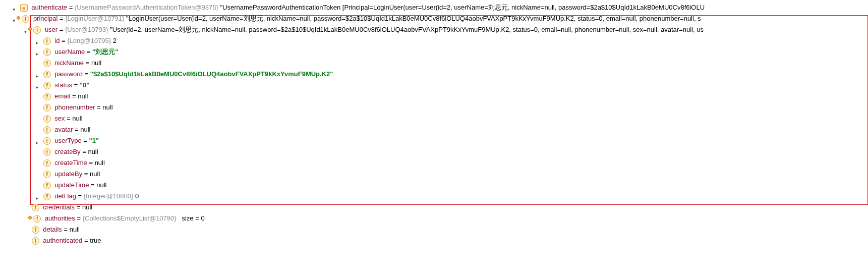 The image size is (868, 275). I want to click on tree-row-delFlag: ▸ delFlag = {Integer@10800} 0, so click(434, 196).